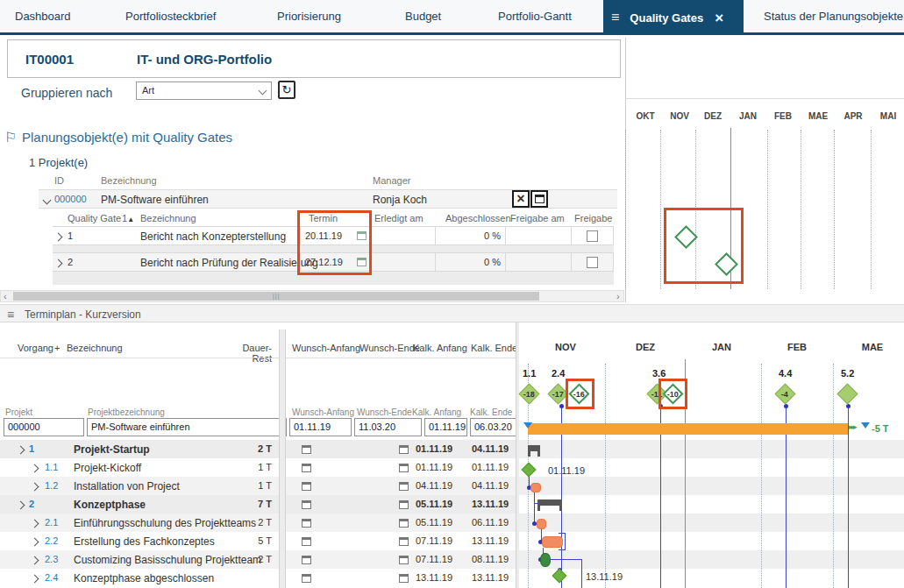  Describe the element at coordinates (645, 347) in the screenshot. I see `gantt-month2: DEZ` at that location.